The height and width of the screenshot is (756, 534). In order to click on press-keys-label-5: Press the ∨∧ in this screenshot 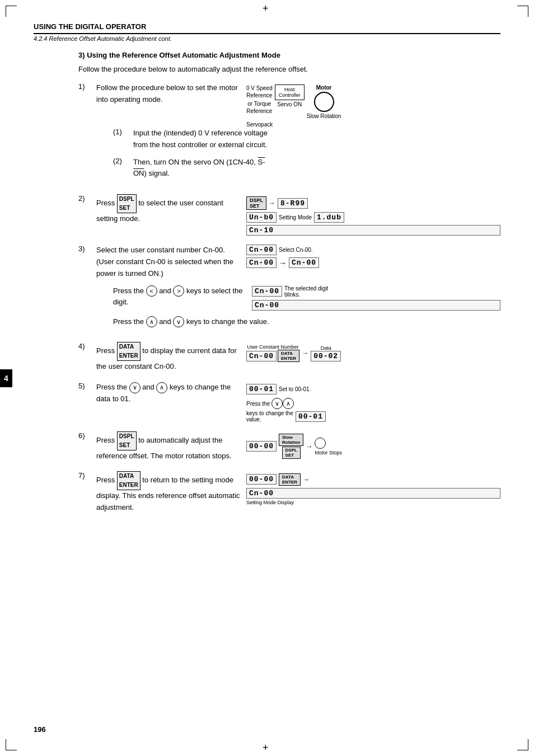, I will do `click(373, 403)`.